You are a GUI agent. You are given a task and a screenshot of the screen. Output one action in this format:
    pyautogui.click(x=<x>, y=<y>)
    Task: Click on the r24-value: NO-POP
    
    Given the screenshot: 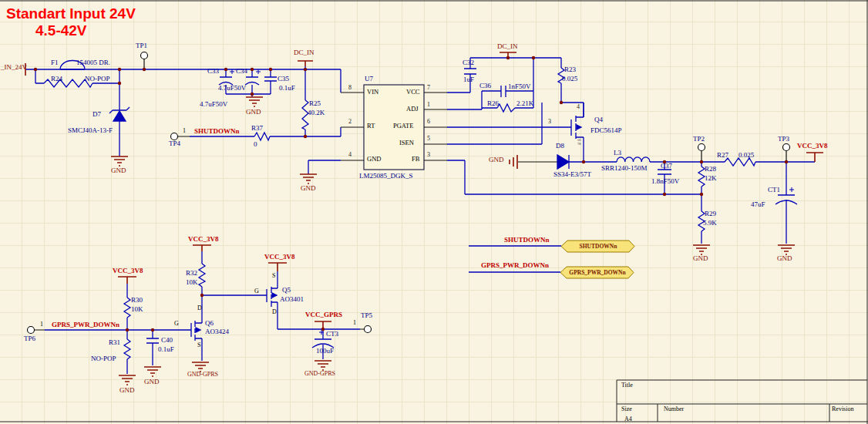 What is the action you would take?
    pyautogui.click(x=97, y=79)
    